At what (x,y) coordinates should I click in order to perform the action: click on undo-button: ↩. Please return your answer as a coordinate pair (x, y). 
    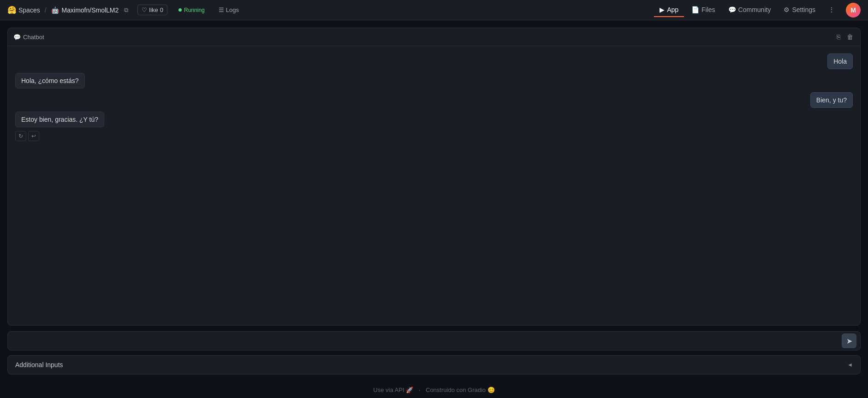
    Looking at the image, I should click on (34, 136).